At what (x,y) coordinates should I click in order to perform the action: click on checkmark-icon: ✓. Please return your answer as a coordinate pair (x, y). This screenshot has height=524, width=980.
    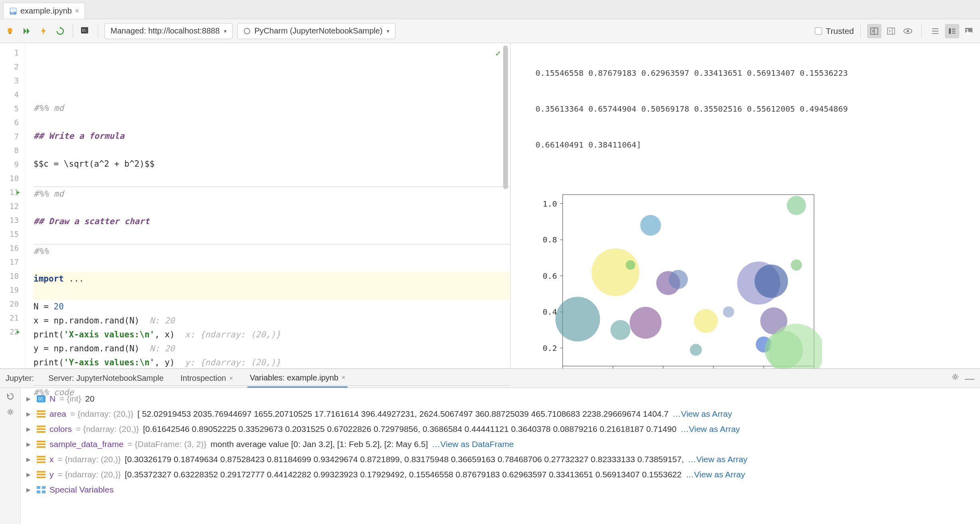
    Looking at the image, I should click on (498, 53).